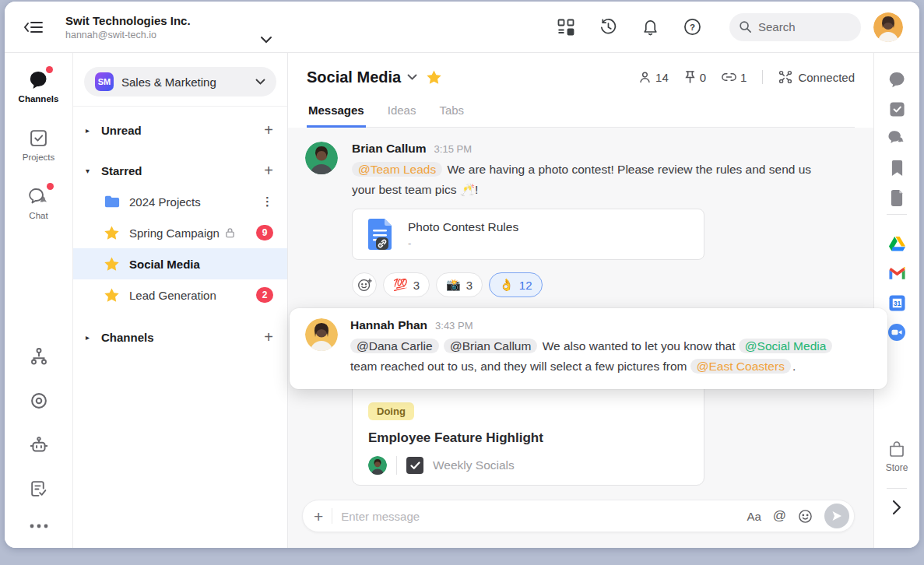 This screenshot has height=565, width=924. I want to click on help-icon: ?, so click(693, 26).